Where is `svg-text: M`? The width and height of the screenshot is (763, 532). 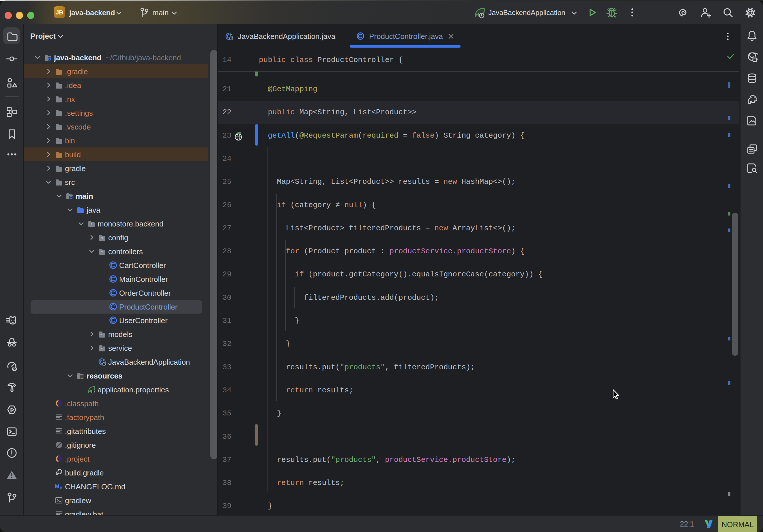 svg-text: M is located at coordinates (57, 486).